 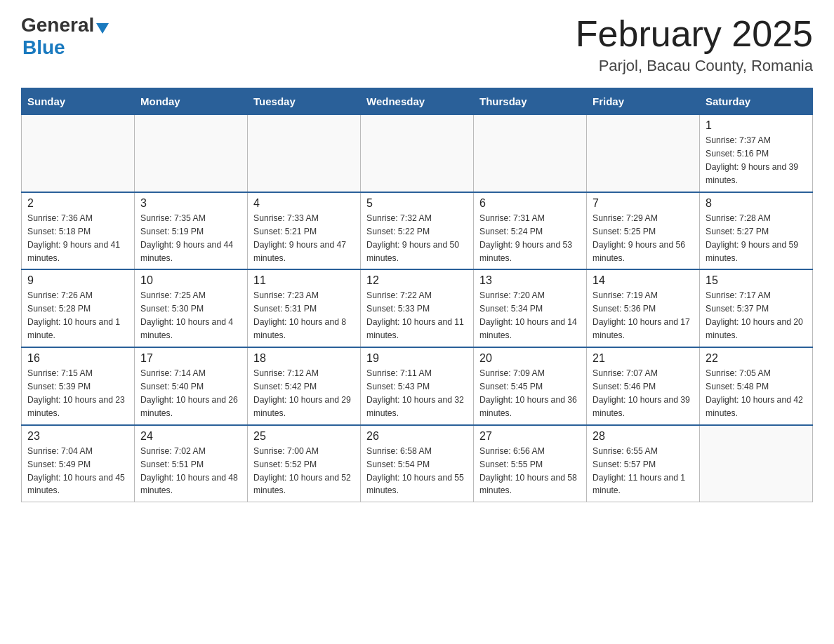 What do you see at coordinates (643, 394) in the screenshot?
I see `day-info: Sunrise: 7:07 AM Sunset: 5:46 PM Dayligh…` at bounding box center [643, 394].